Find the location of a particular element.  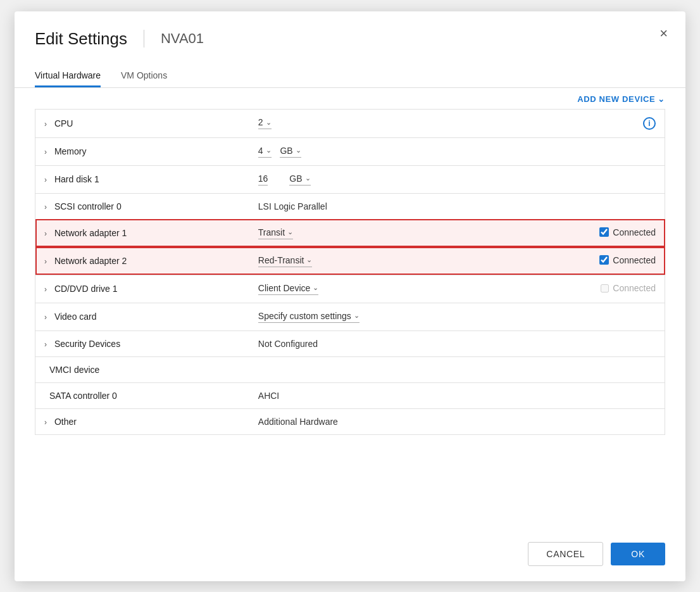

row-name-video-card: › Video card is located at coordinates (142, 317).